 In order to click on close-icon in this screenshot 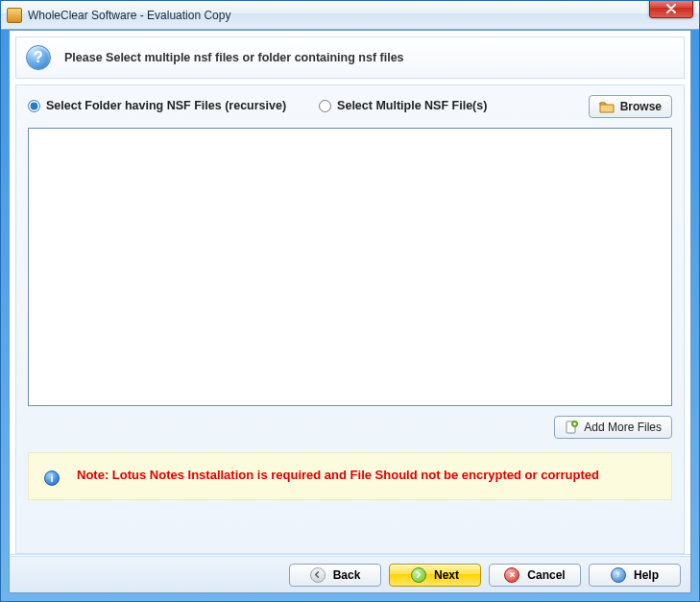, I will do `click(671, 9)`.